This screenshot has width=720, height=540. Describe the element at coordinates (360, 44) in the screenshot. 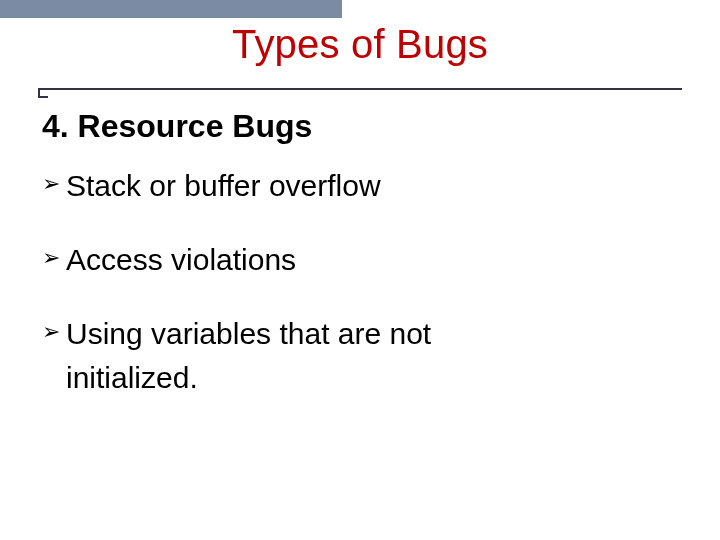

I see `slide-title: Types of Bugs` at that location.